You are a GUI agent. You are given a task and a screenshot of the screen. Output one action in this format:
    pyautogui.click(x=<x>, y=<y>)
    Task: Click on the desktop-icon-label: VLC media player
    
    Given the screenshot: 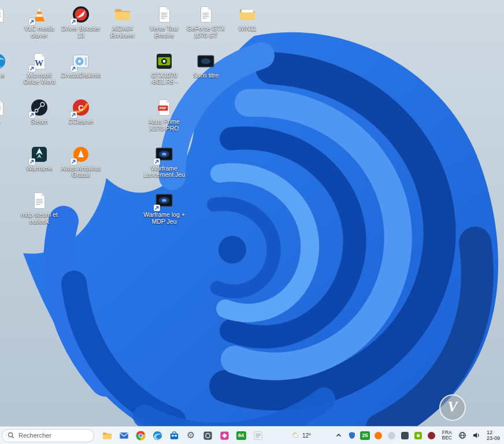 What is the action you would take?
    pyautogui.click(x=39, y=32)
    